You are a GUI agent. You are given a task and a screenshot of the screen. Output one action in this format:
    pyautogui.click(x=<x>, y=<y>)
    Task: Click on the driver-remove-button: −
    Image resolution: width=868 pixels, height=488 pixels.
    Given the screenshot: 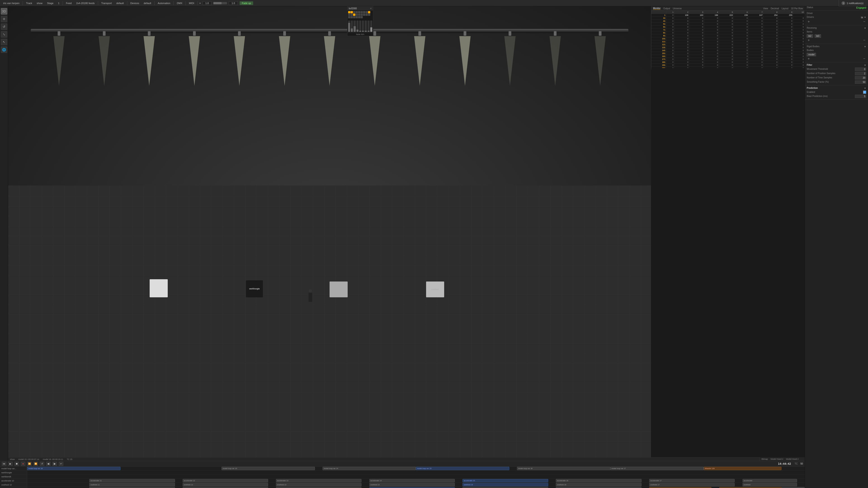 What is the action you would take?
    pyautogui.click(x=864, y=22)
    